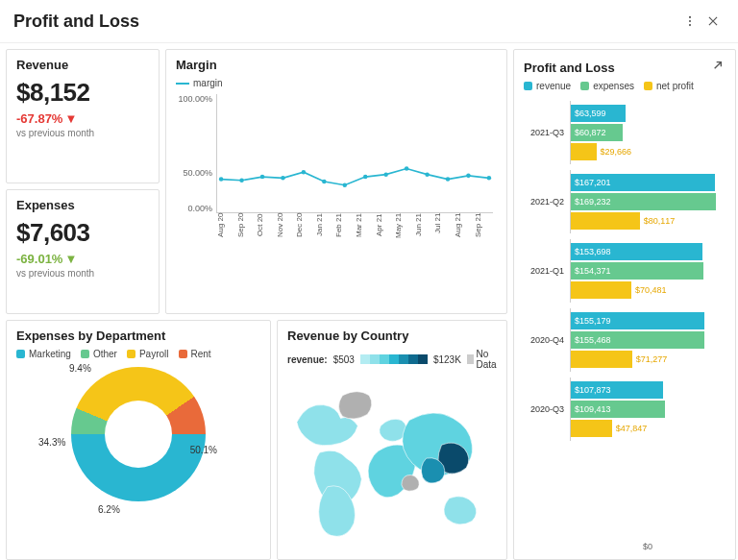 Image resolution: width=738 pixels, height=560 pixels. What do you see at coordinates (356, 154) in the screenshot?
I see `margin-line-plot` at bounding box center [356, 154].